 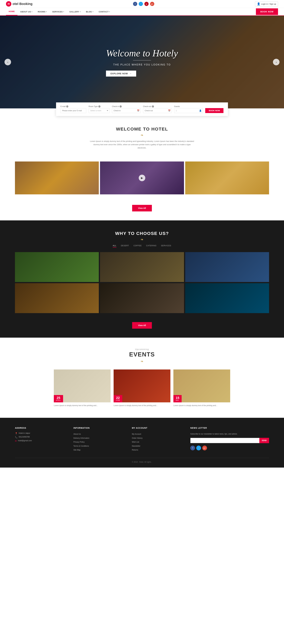 I want to click on chevron-down-icon: ▾, so click(x=64, y=12).